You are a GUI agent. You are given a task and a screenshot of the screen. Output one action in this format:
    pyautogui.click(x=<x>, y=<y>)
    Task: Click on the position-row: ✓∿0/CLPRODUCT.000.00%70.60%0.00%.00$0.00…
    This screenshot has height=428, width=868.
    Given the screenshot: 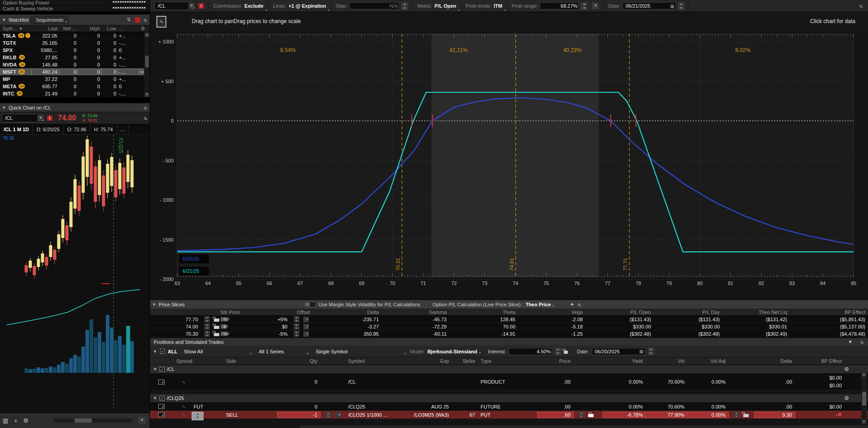 What is the action you would take?
    pyautogui.click(x=509, y=382)
    